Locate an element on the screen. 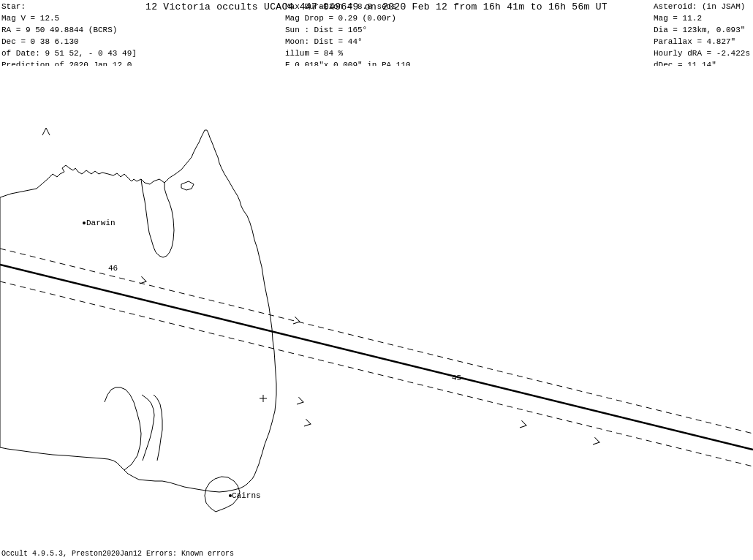 The width and height of the screenshot is (753, 560). right-panel: Asteroid: (in JSAM) Mag = 11.2 Dia = 123… is located at coordinates (702, 37).